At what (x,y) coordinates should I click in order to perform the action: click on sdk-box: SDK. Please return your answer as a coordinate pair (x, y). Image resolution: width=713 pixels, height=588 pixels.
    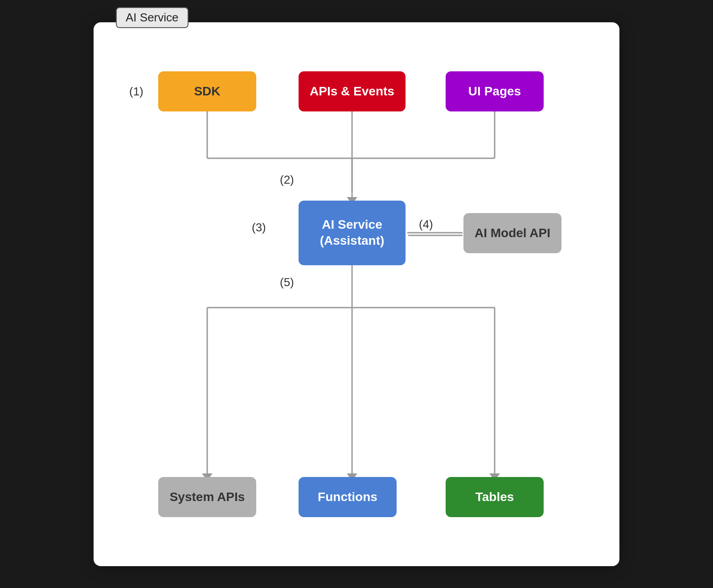
    Looking at the image, I should click on (207, 91).